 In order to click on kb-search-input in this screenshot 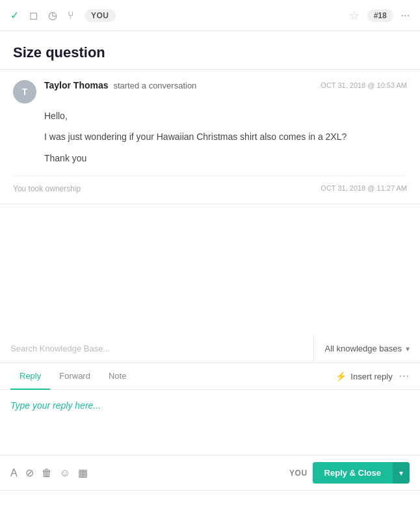, I will do `click(157, 349)`.